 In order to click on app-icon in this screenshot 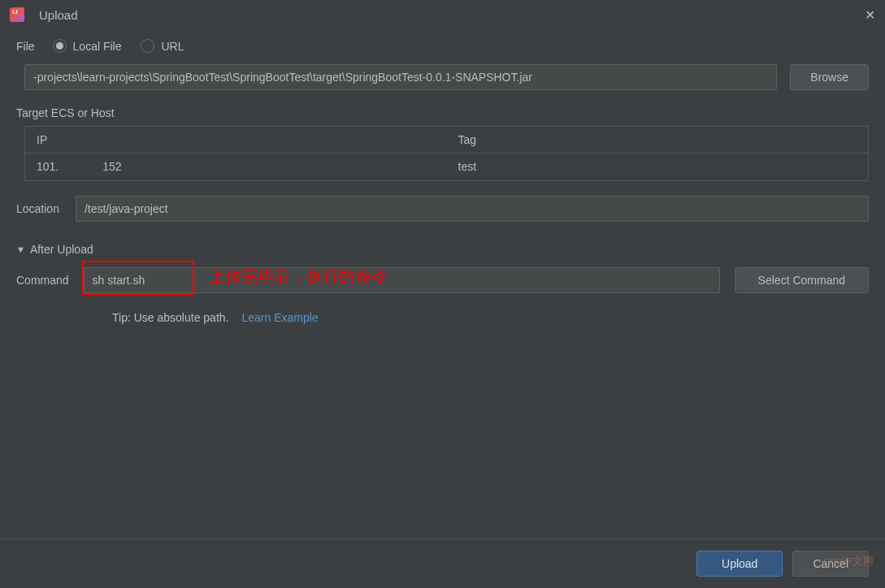, I will do `click(17, 15)`.